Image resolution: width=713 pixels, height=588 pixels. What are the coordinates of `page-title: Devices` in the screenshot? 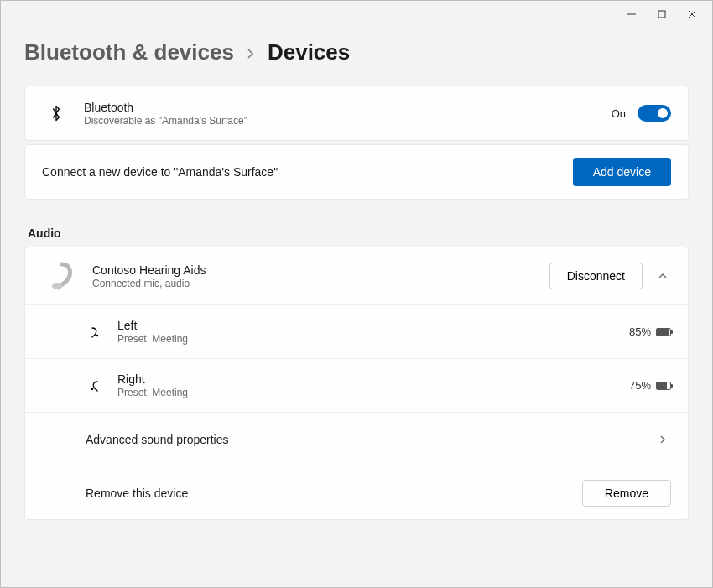 It's located at (309, 52).